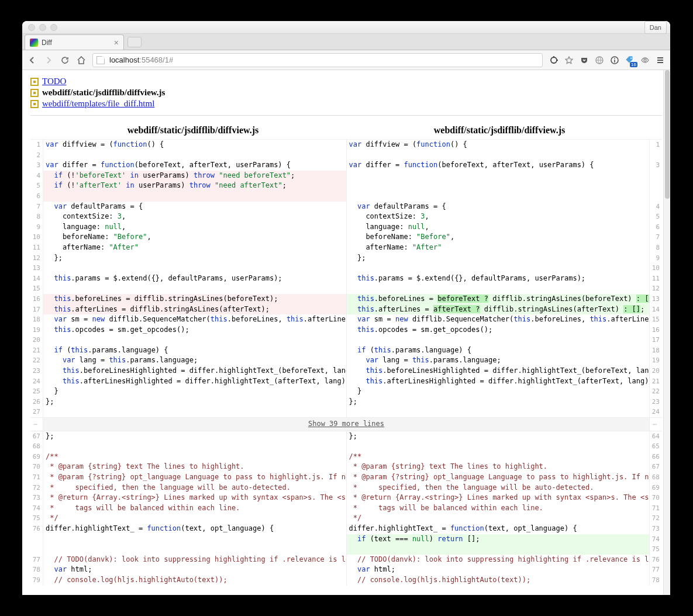 This screenshot has width=693, height=616. What do you see at coordinates (498, 508) in the screenshot?
I see `code-right: * tags will be balanced within each line…` at bounding box center [498, 508].